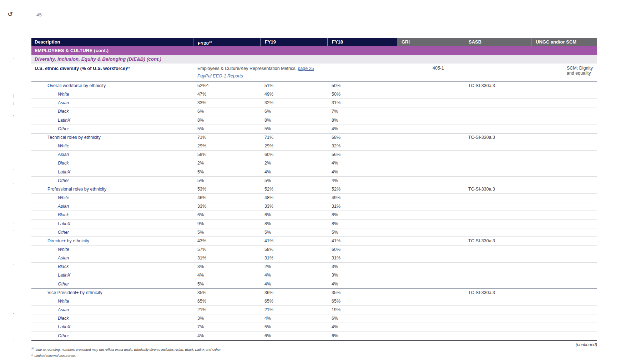 The image size is (621, 364). I want to click on table-header-row: DescriptionFY2072FY19FY18GRISASBUNGC and…, so click(314, 42).